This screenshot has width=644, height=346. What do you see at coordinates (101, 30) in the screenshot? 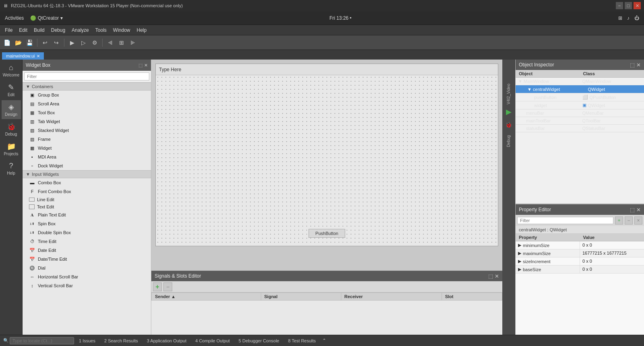
I see `menu-tools: Tools` at bounding box center [101, 30].